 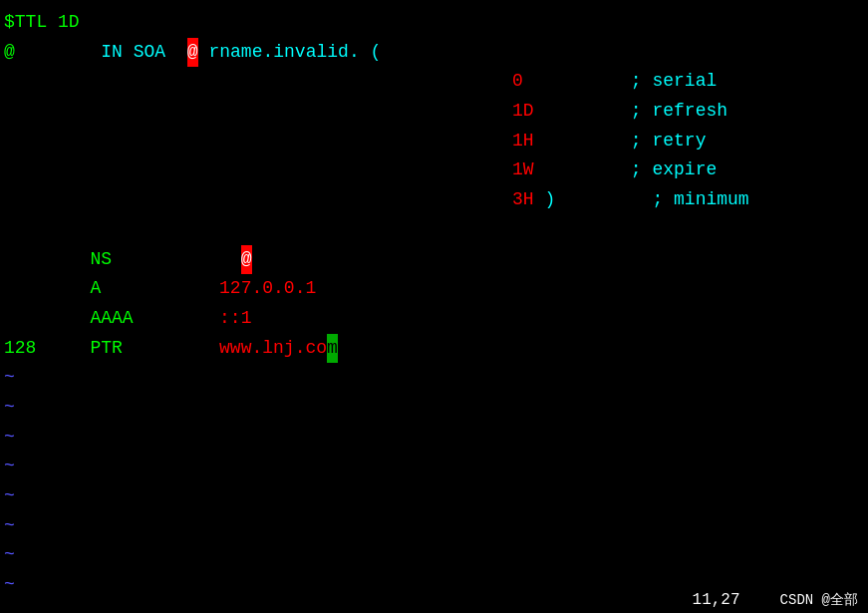 What do you see at coordinates (333, 349) in the screenshot?
I see `cursor-ptr: m` at bounding box center [333, 349].